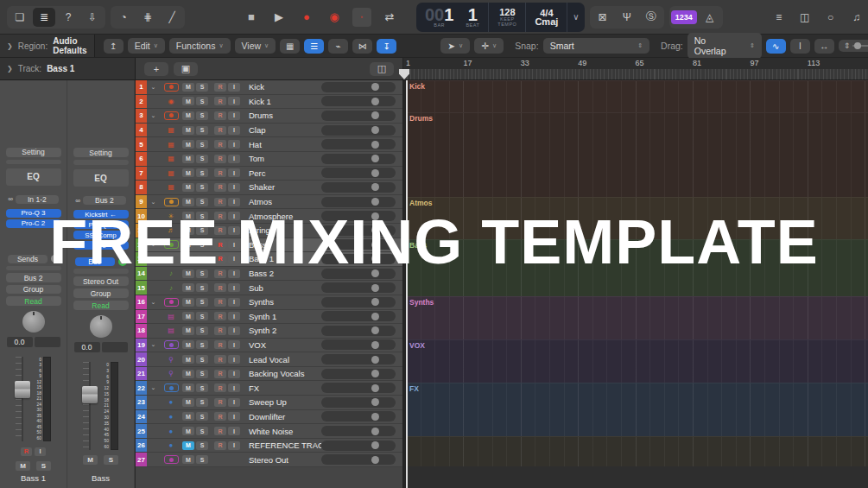 The height and width of the screenshot is (488, 868). Describe the element at coordinates (501, 17) in the screenshot. I see `lcd-display: 001 BAR 1 BEAT 128 KEEP TEMPO 4/4 Cmaj ∨` at that location.